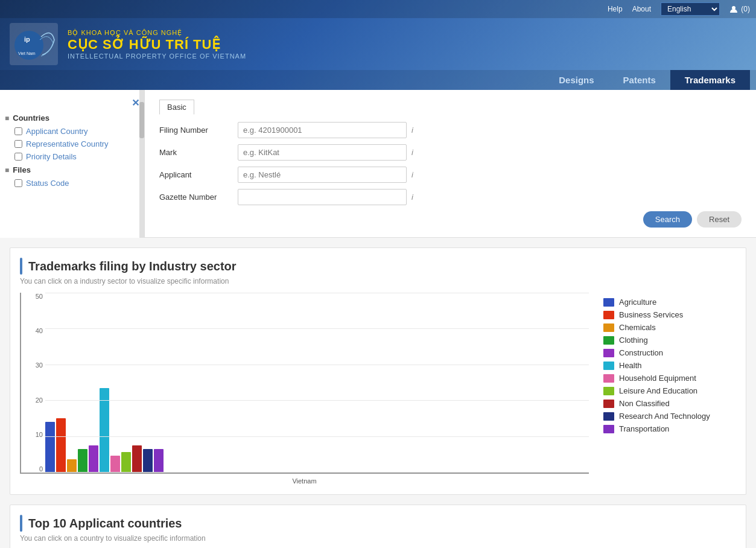 The width and height of the screenshot is (756, 548). What do you see at coordinates (83, 461) in the screenshot?
I see `bar-clothing` at bounding box center [83, 461].